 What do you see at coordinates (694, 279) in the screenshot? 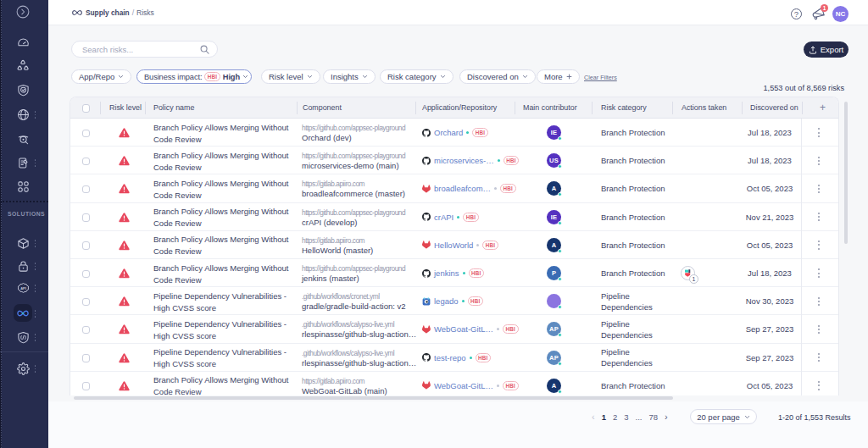
I see `svg-text: 1` at bounding box center [694, 279].